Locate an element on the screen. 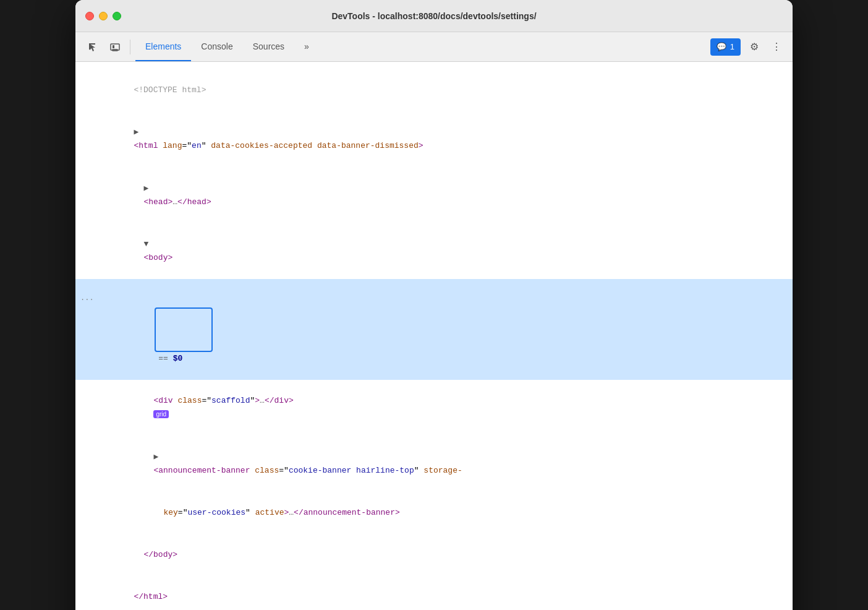 This screenshot has width=868, height=610. title-bar: DevTools - localhost:8080/docs/devtools/… is located at coordinates (434, 16).